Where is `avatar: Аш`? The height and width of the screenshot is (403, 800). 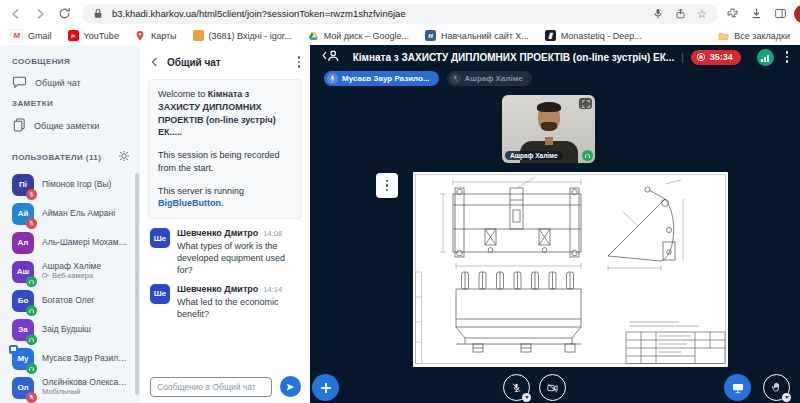 avatar: Аш is located at coordinates (23, 272).